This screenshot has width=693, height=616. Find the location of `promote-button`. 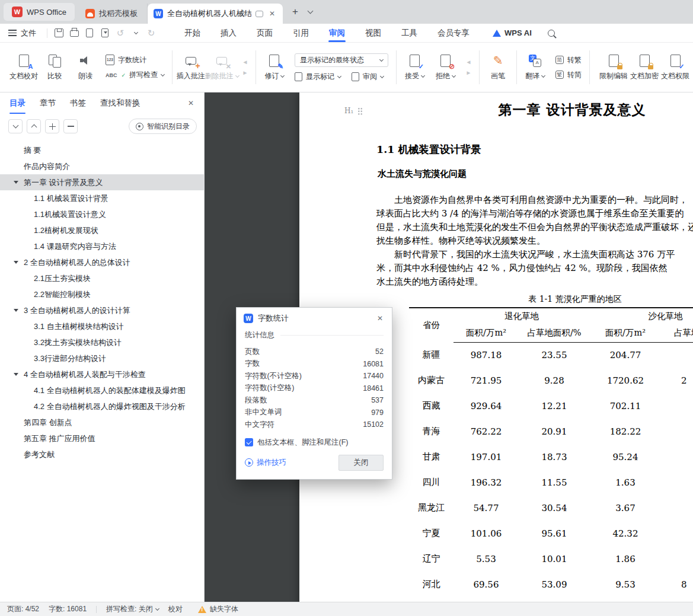

promote-button is located at coordinates (52, 126).